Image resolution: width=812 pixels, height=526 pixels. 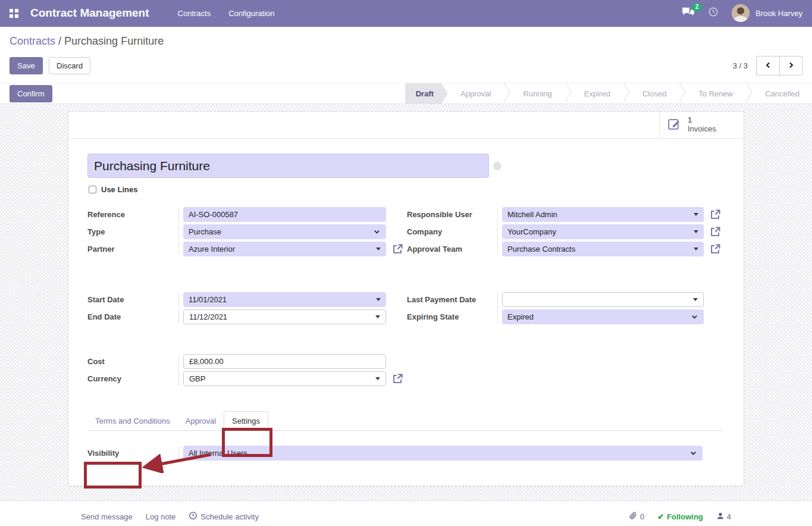 What do you see at coordinates (136, 317) in the screenshot?
I see `end-date-label: End Date` at bounding box center [136, 317].